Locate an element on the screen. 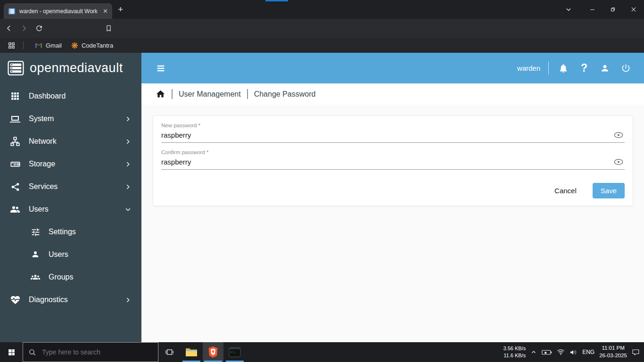 The height and width of the screenshot is (362, 644). network-hub-icon is located at coordinates (15, 141).